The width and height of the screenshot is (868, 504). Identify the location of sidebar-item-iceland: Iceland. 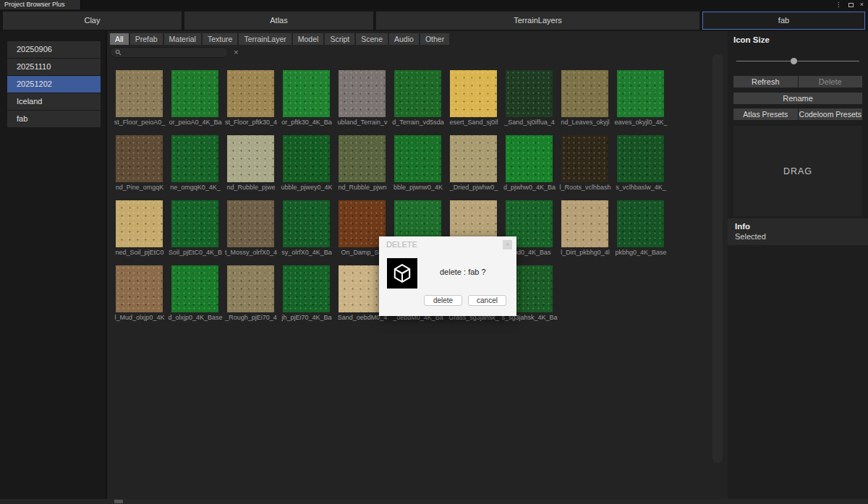
(54, 101).